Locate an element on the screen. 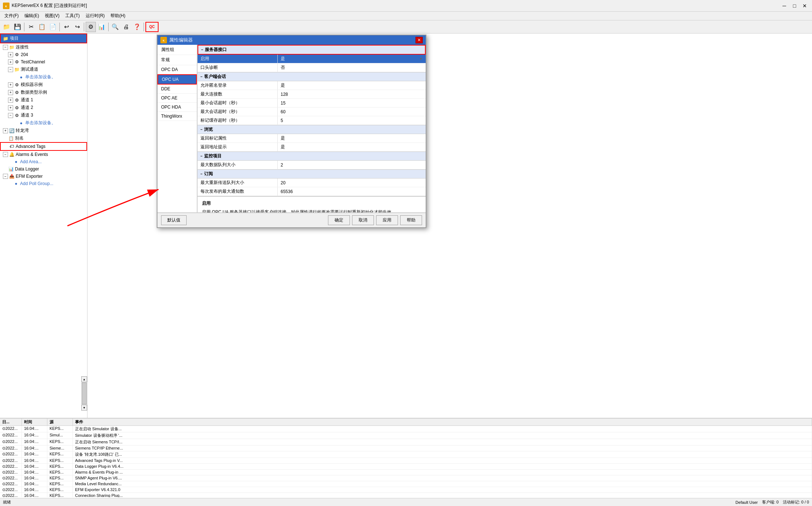 The height and width of the screenshot is (506, 812). dialog-nav-dde: DDE is located at coordinates (177, 89).